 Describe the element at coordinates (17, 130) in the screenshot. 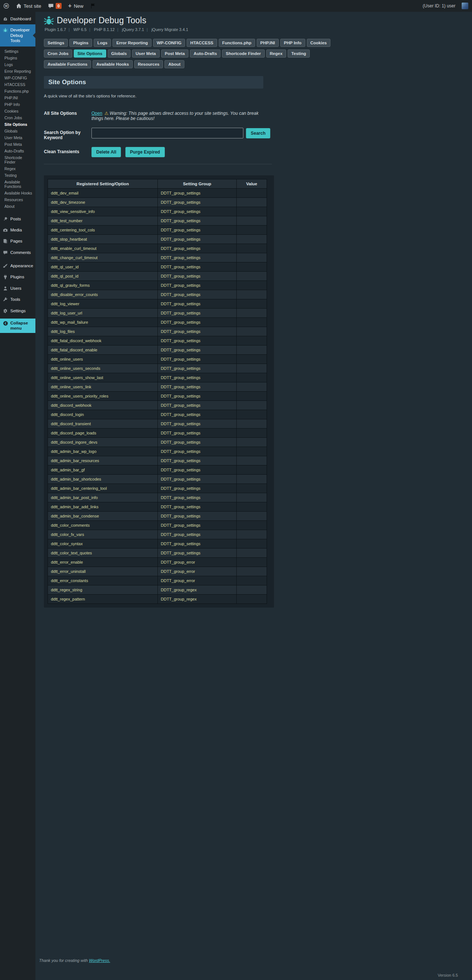

I see `ddt-submenu: Settings Plugins Logs Error Reporting WP…` at that location.